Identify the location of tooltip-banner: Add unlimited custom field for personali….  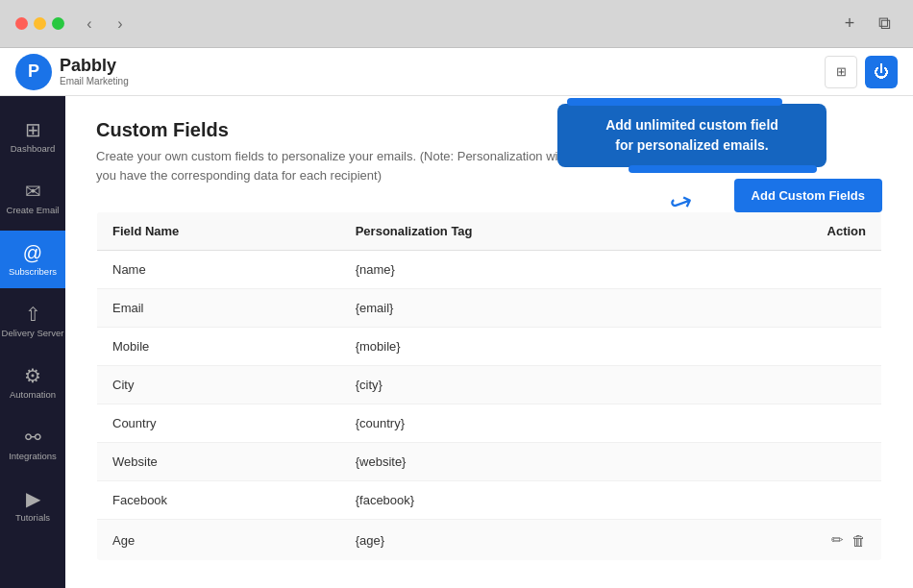
(692, 135).